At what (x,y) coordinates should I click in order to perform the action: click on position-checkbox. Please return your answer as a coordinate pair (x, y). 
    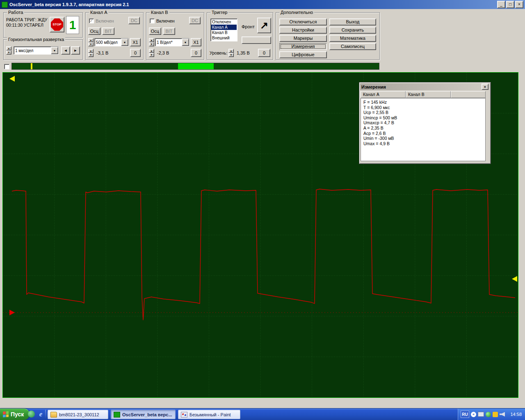
    Looking at the image, I should click on (7, 66).